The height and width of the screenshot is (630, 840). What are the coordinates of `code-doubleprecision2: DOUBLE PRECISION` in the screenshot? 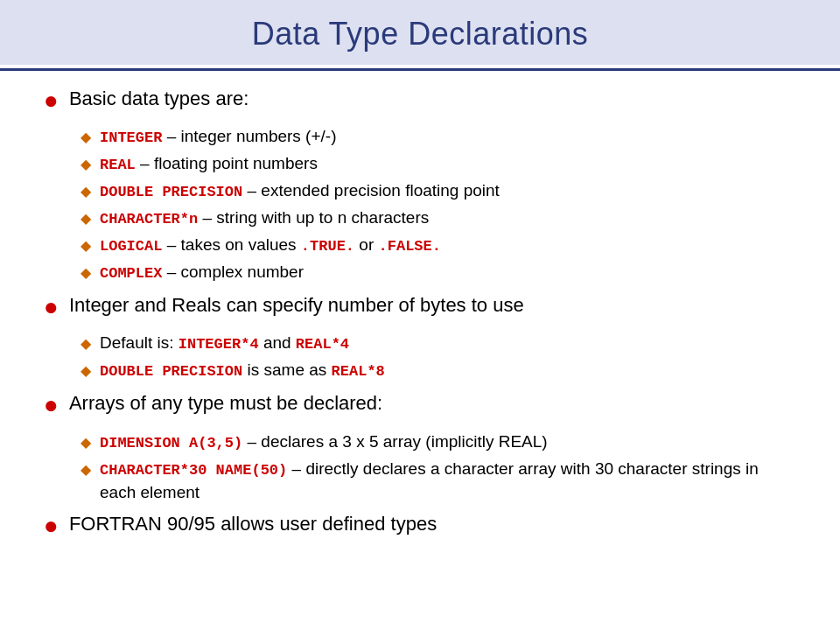 It's located at (172, 371).